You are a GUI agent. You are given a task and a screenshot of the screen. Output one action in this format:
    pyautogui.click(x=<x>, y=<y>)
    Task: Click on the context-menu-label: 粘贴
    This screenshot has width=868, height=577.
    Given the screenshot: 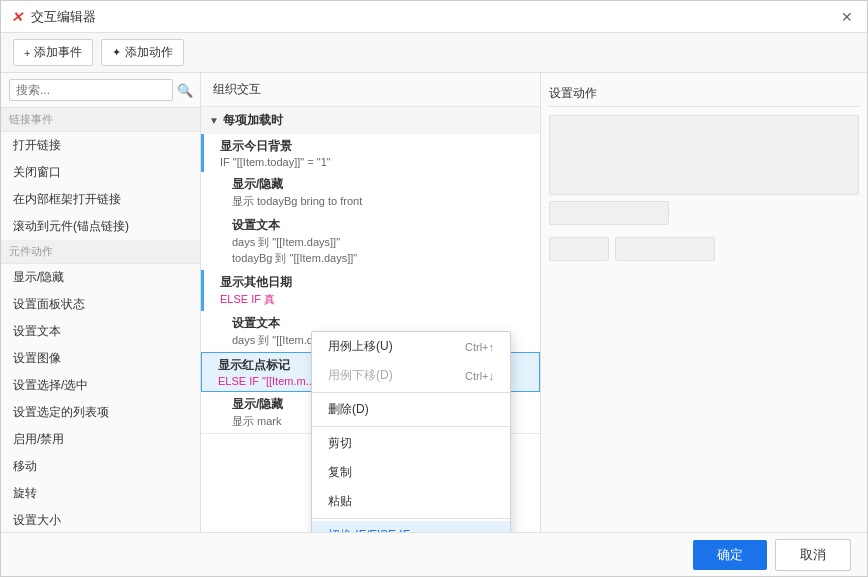 What is the action you would take?
    pyautogui.click(x=340, y=502)
    